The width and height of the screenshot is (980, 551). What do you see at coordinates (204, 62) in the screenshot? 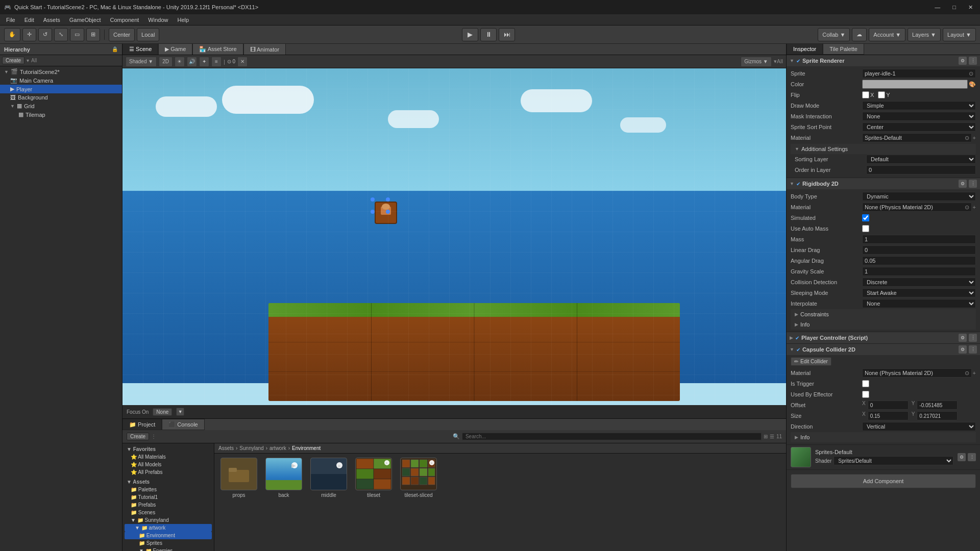
I see `scene-fx-btn: ✦` at bounding box center [204, 62].